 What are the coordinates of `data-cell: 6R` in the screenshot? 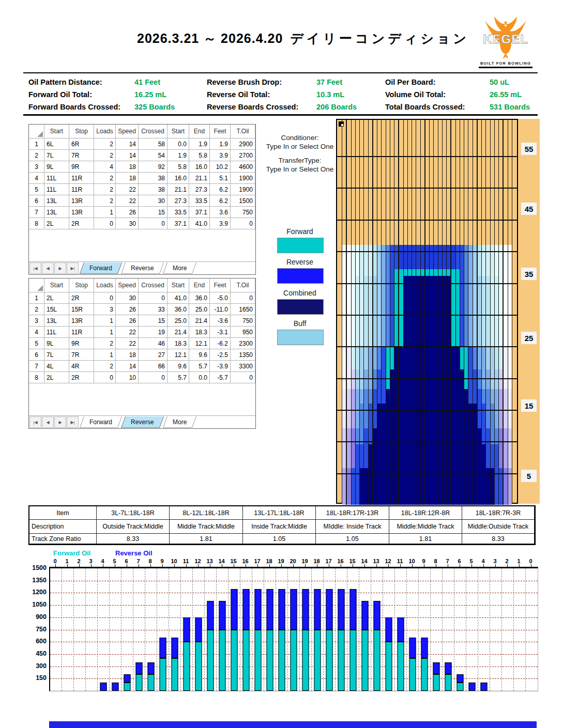 It's located at (82, 144).